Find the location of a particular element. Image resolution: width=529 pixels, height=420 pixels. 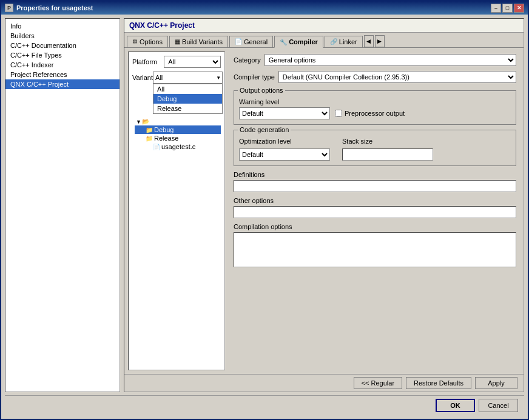

tab-nav-next: ▶ is located at coordinates (380, 41).